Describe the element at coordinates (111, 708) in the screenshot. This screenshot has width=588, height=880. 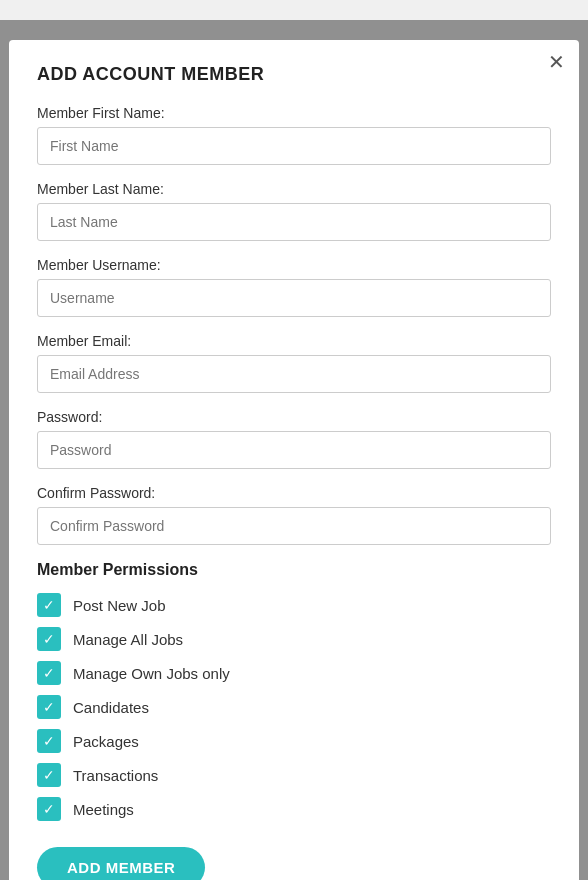
I see `permission-label-candidates: Candidates` at that location.